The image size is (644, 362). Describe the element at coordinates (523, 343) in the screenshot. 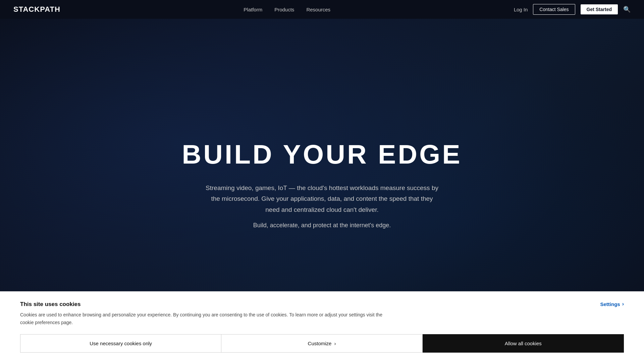

I see `allow-all-cookies-button: Allow all cookies` at that location.